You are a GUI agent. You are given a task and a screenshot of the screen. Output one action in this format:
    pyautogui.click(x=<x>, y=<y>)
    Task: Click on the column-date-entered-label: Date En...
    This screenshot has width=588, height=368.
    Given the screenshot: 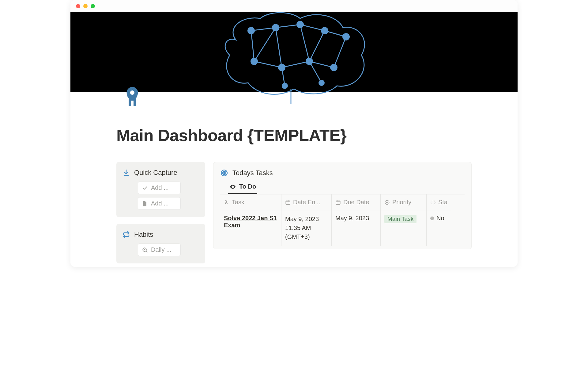 What is the action you would take?
    pyautogui.click(x=307, y=202)
    